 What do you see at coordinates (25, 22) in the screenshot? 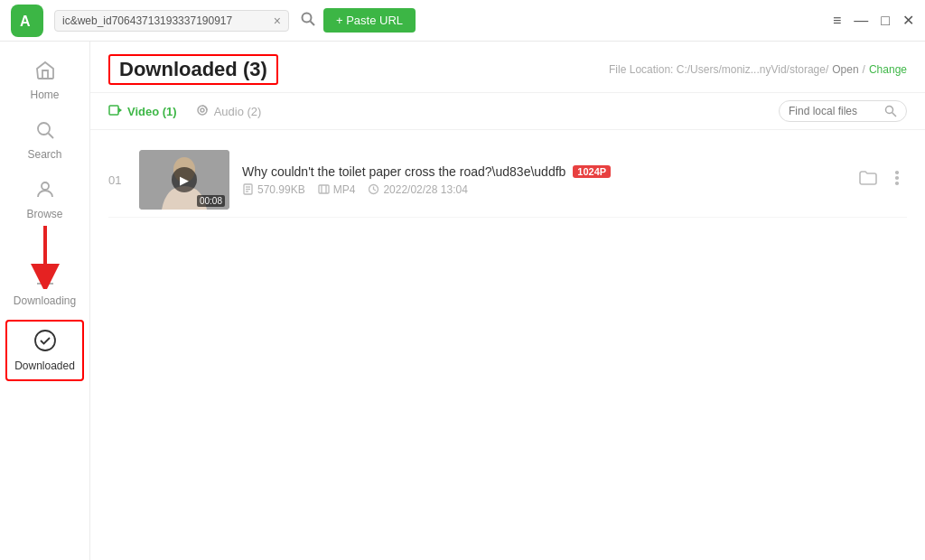
I see `svg-text: A` at bounding box center [25, 22].